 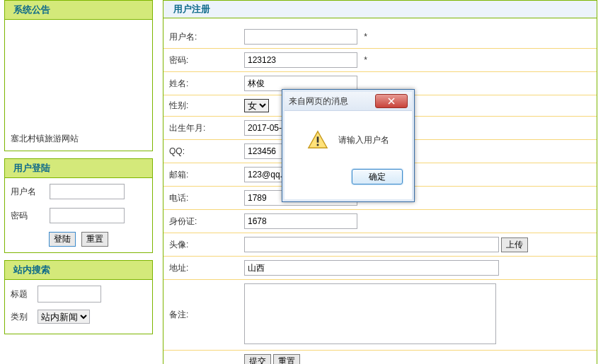 I want to click on dialog-body: 请输入用户名, so click(x=348, y=140).